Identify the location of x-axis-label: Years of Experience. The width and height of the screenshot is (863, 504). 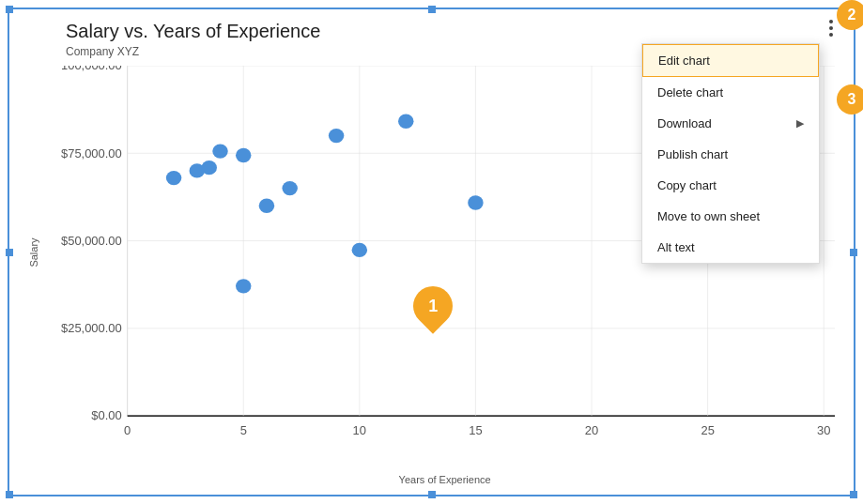
(445, 480).